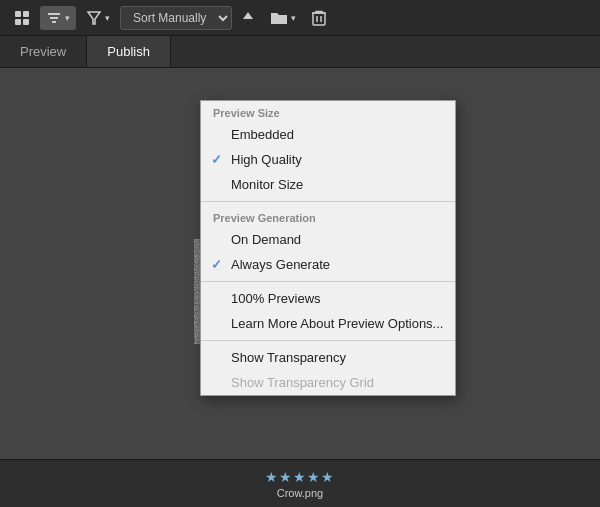 The width and height of the screenshot is (600, 507). Describe the element at coordinates (328, 160) in the screenshot. I see `menu-item-high-quality: High Quality` at that location.